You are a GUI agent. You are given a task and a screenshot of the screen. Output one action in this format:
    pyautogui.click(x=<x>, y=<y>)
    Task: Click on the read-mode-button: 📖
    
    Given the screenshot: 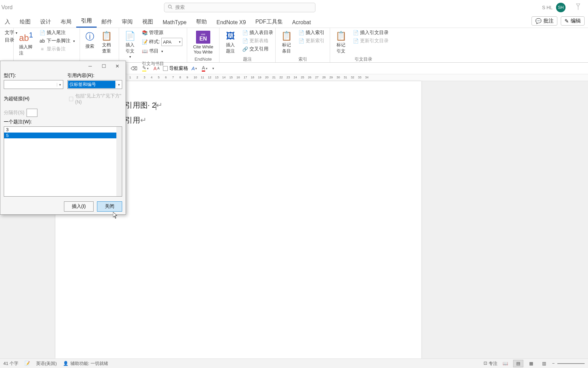 What is the action you would take?
    pyautogui.click(x=505, y=364)
    